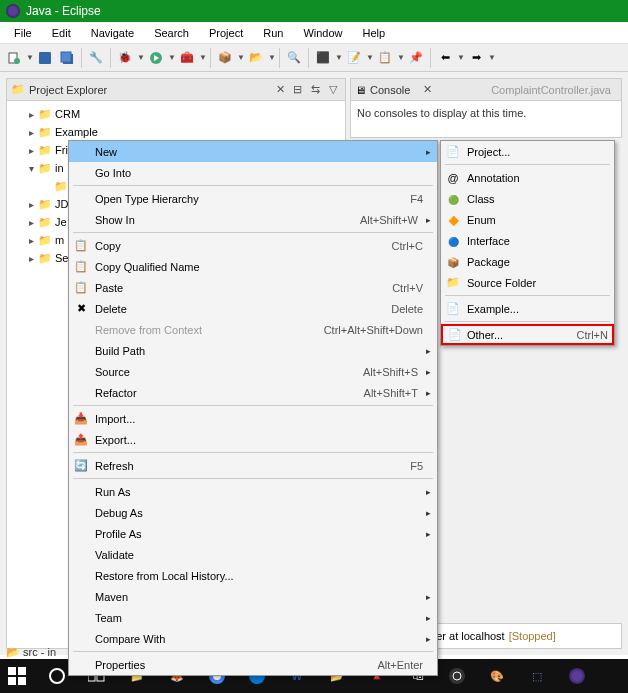  I want to click on explorer-close-icon: ✕, so click(280, 90).